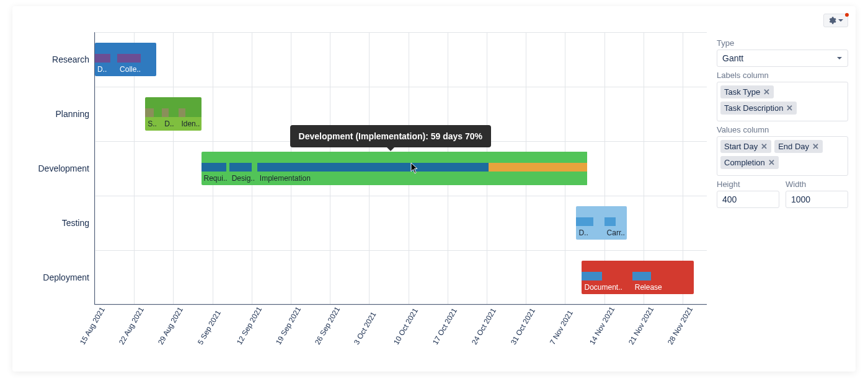 The height and width of the screenshot is (387, 868). What do you see at coordinates (125, 59) in the screenshot?
I see `gantt-bar: D..Colle..` at bounding box center [125, 59].